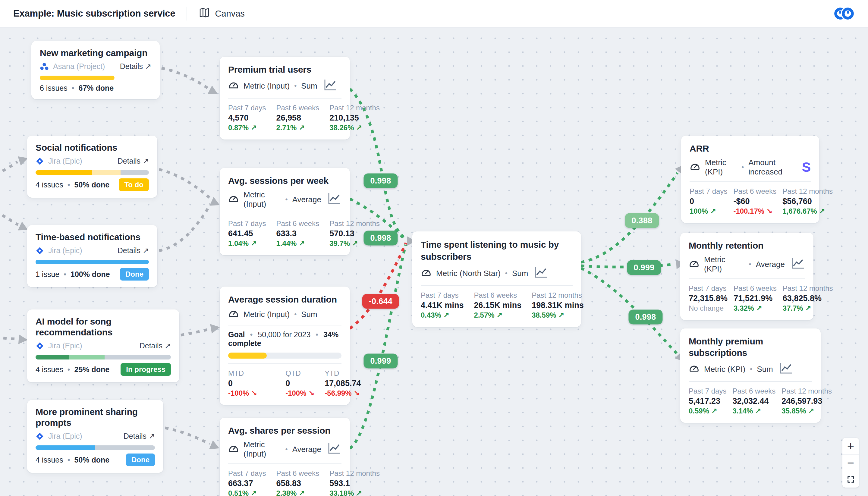 This screenshot has height=496, width=868. What do you see at coordinates (750, 375) in the screenshot?
I see `metric-card-monthly-premium-subscriptions: Monthly premium subscriptions Metric (KP…` at bounding box center [750, 375].